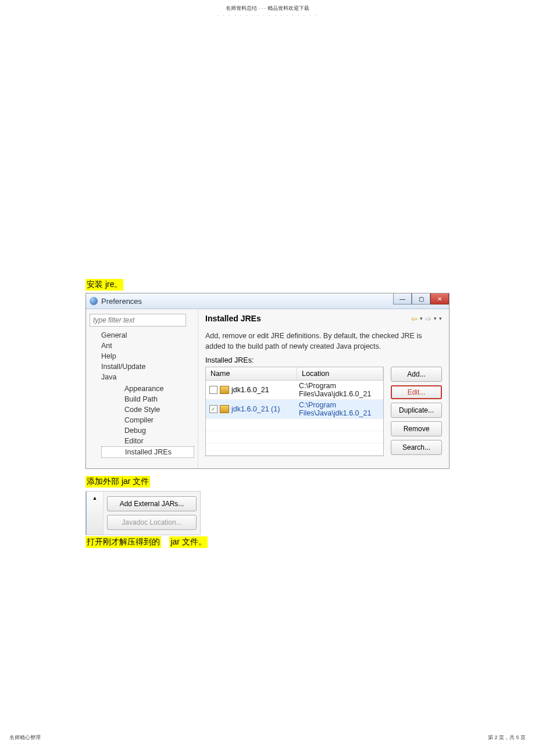  I want to click on tree-buildpath: Build Path, so click(148, 399).